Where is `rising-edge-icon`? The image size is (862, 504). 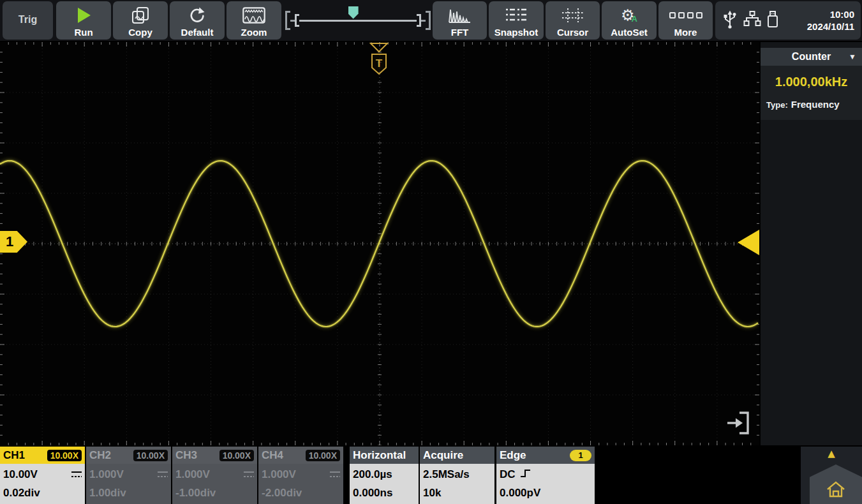 rising-edge-icon is located at coordinates (526, 475).